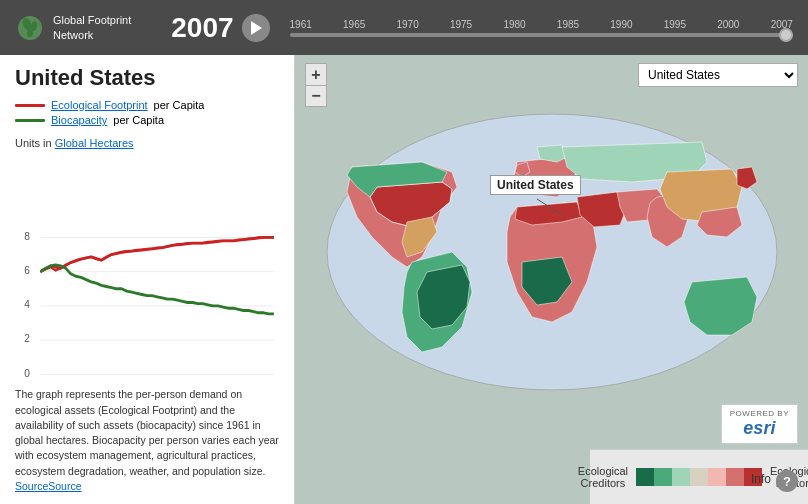 This screenshot has height=504, width=808. What do you see at coordinates (718, 75) in the screenshot?
I see `country-select: United States China Germany Brazil India` at bounding box center [718, 75].